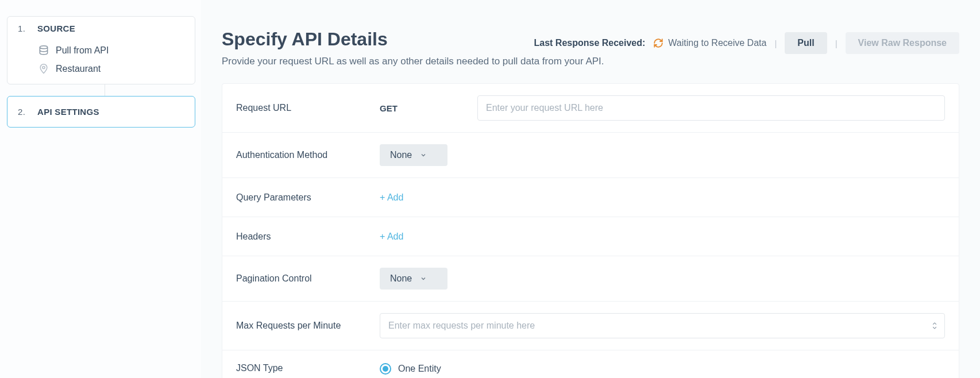  I want to click on radio-label: One Entity, so click(419, 369).